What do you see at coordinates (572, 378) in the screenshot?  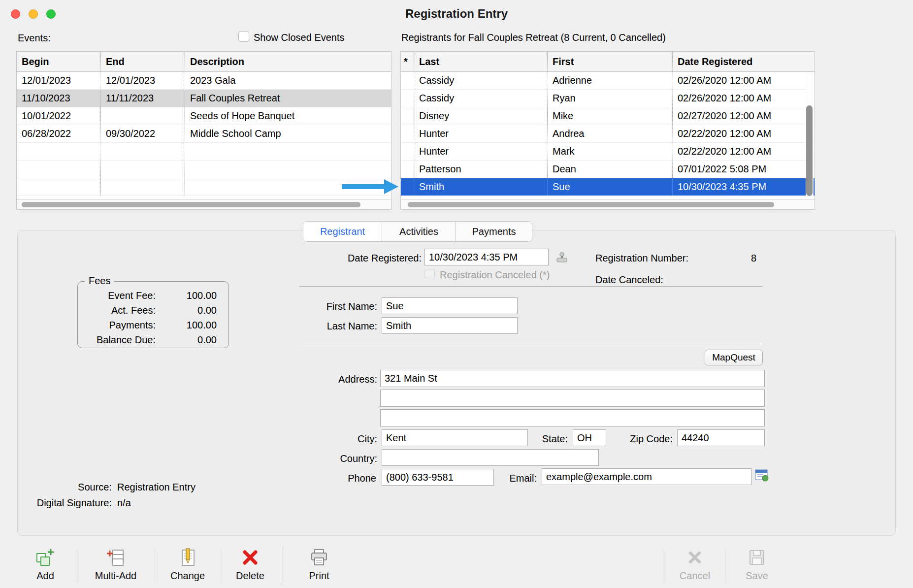 I see `address-line1-input` at bounding box center [572, 378].